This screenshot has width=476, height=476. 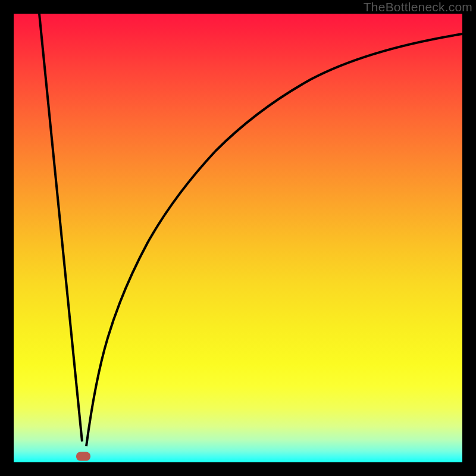 What do you see at coordinates (418, 7) in the screenshot?
I see `watermark-text: TheBottleneck.com` at bounding box center [418, 7].